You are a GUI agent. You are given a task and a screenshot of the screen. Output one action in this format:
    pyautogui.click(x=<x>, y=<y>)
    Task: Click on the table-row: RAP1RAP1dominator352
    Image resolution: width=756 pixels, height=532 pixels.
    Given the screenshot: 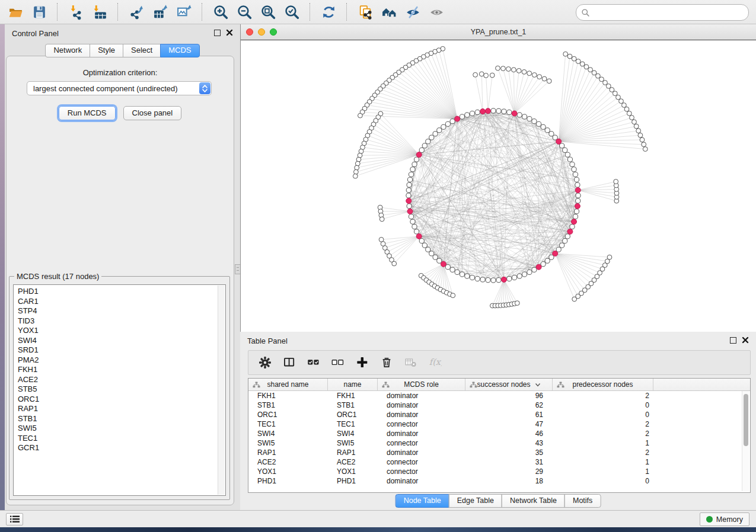 What is the action you would take?
    pyautogui.click(x=499, y=453)
    